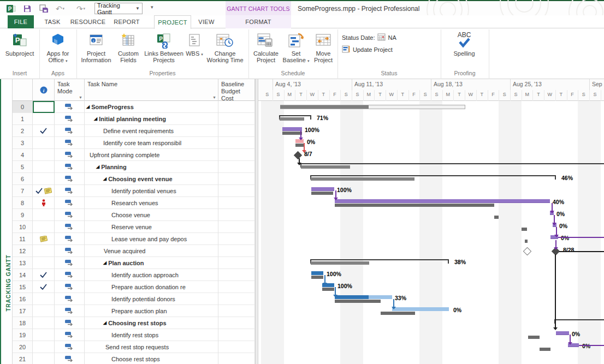 The width and height of the screenshot is (604, 364). I want to click on set-baseline-button: Set Baseline ▾, so click(296, 49).